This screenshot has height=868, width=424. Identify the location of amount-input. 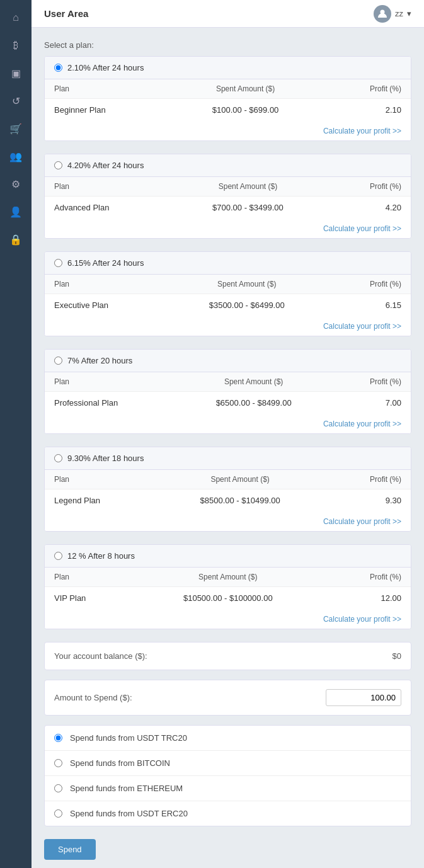
(364, 698).